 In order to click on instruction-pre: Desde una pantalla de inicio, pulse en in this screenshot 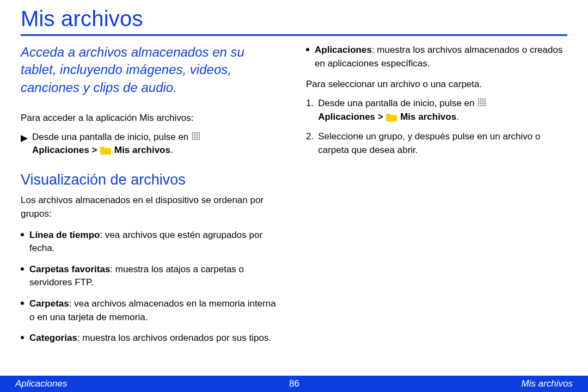, I will do `click(112, 137)`.